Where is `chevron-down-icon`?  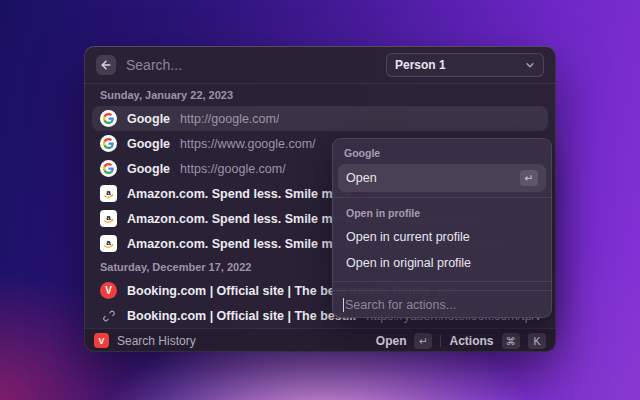
chevron-down-icon is located at coordinates (530, 65).